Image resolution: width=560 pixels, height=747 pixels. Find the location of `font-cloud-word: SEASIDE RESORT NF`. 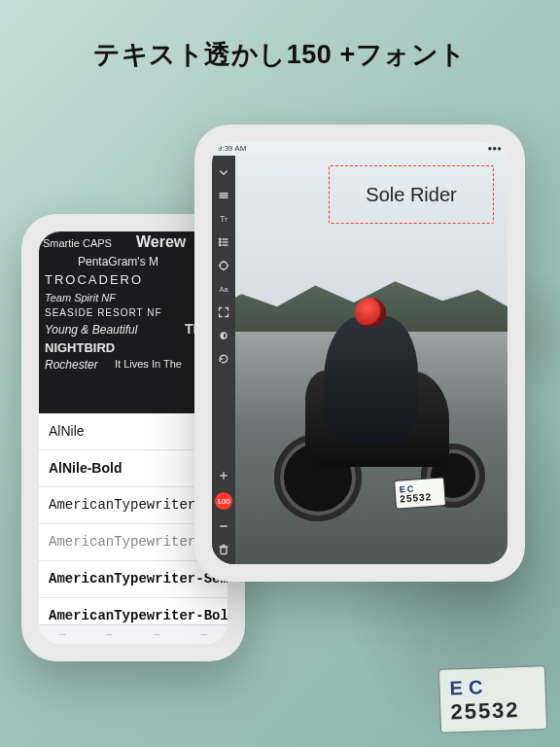

font-cloud-word: SEASIDE RESORT NF is located at coordinates (103, 313).